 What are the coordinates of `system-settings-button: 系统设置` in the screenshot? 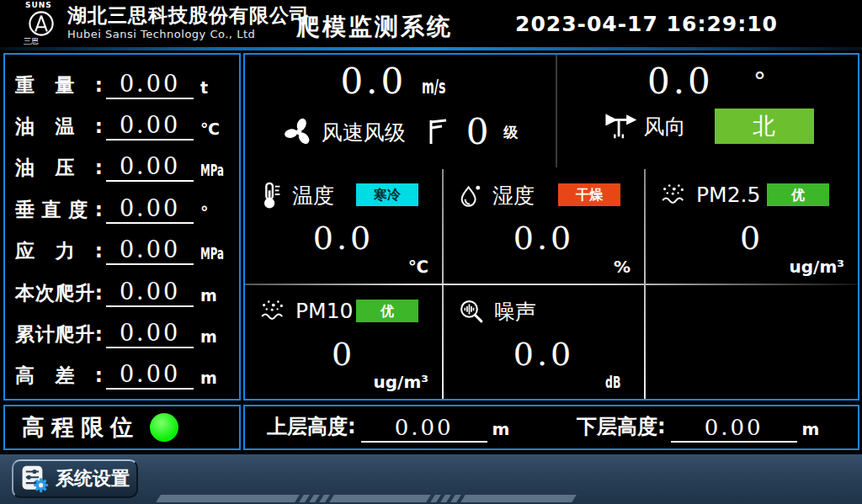 It's located at (75, 479).